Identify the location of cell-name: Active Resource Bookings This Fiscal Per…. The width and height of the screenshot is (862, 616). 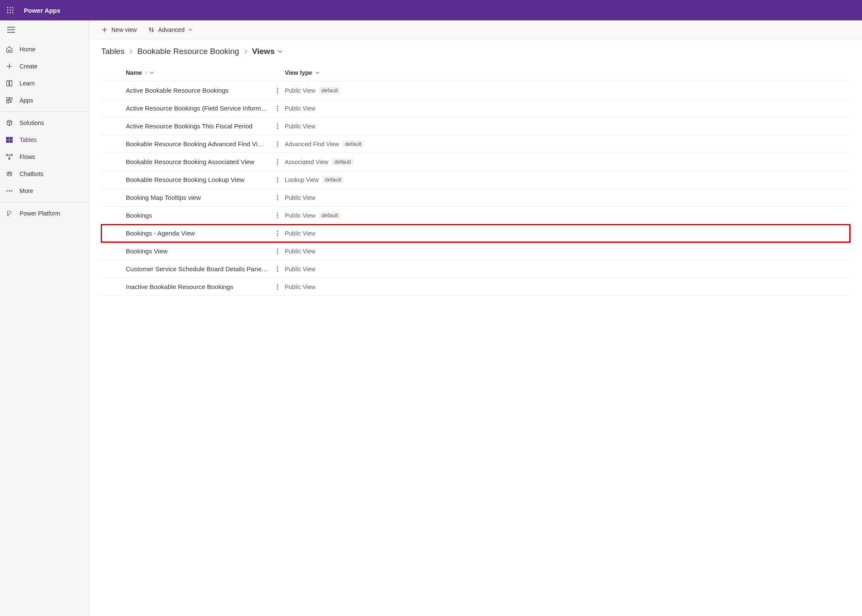
(198, 126).